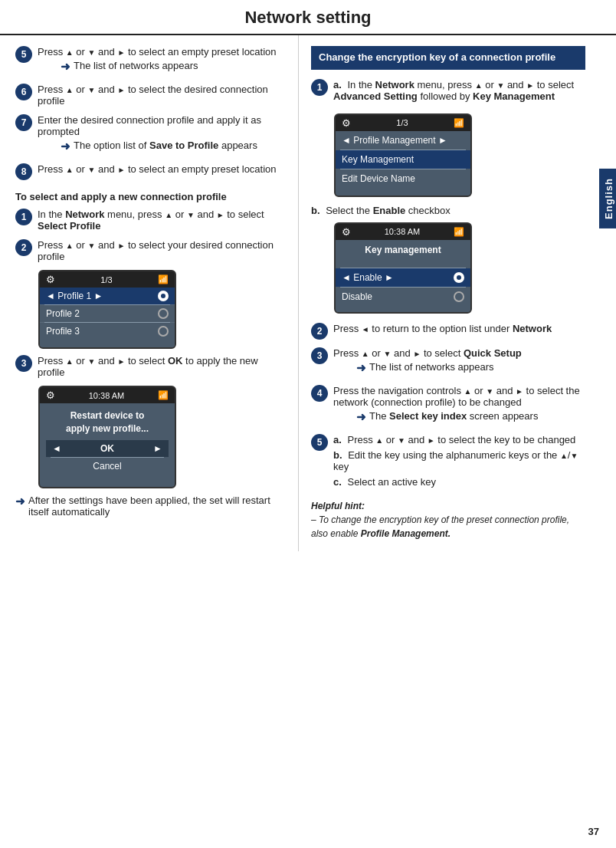 The width and height of the screenshot is (616, 848). Describe the element at coordinates (157, 52) in the screenshot. I see `step-5-text: Press or and to select an empty preset l…` at that location.